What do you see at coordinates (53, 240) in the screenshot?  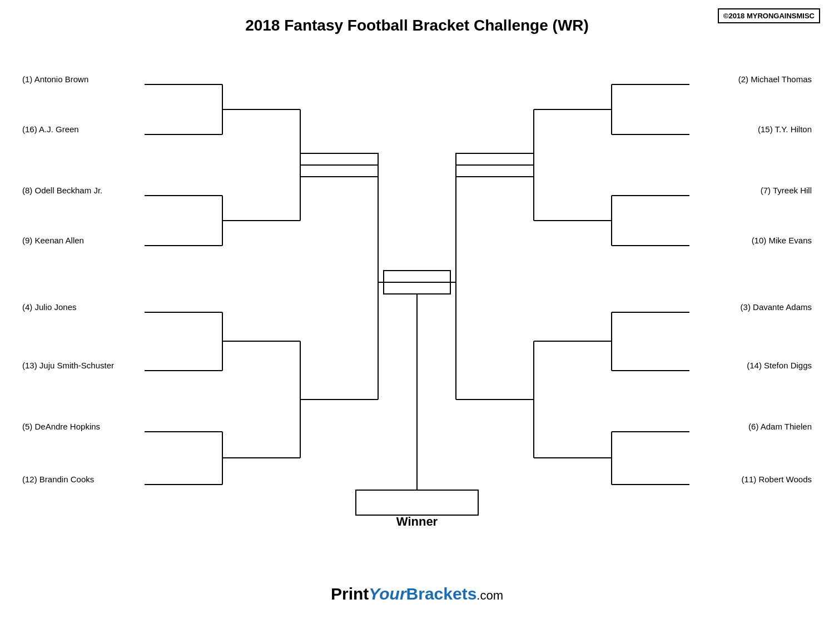 I see `player-9-keenan-allen: (9) Keenan Allen` at bounding box center [53, 240].